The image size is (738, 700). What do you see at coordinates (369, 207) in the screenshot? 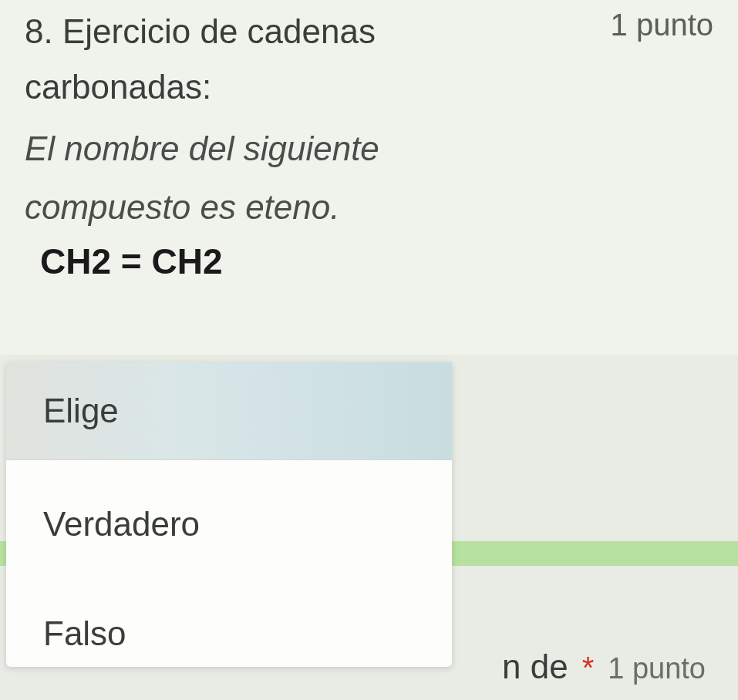
I see `question-statement-line2: compuesto es eteno.` at bounding box center [369, 207].